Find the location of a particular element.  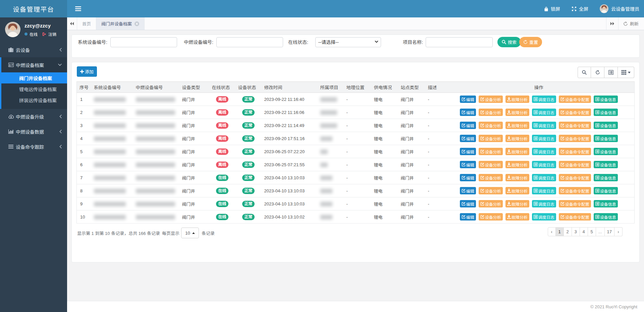

col-device-type: 设备类型 is located at coordinates (195, 87).